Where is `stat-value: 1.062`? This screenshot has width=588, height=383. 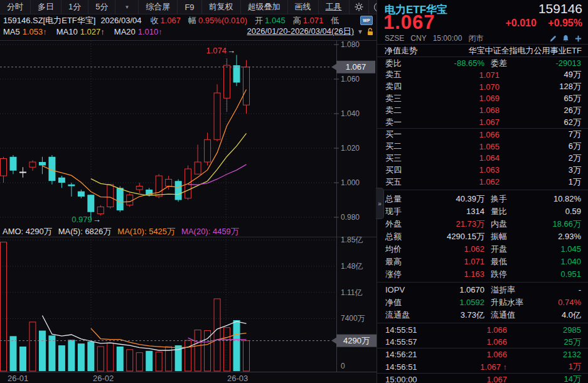 stat-value: 1.062 is located at coordinates (451, 249).